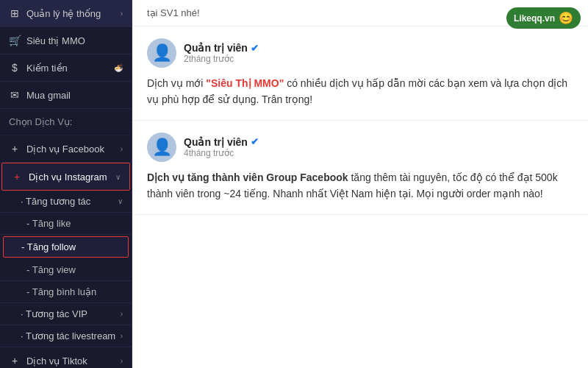  What do you see at coordinates (15, 68) in the screenshot?
I see `dollar-icon: $` at bounding box center [15, 68].